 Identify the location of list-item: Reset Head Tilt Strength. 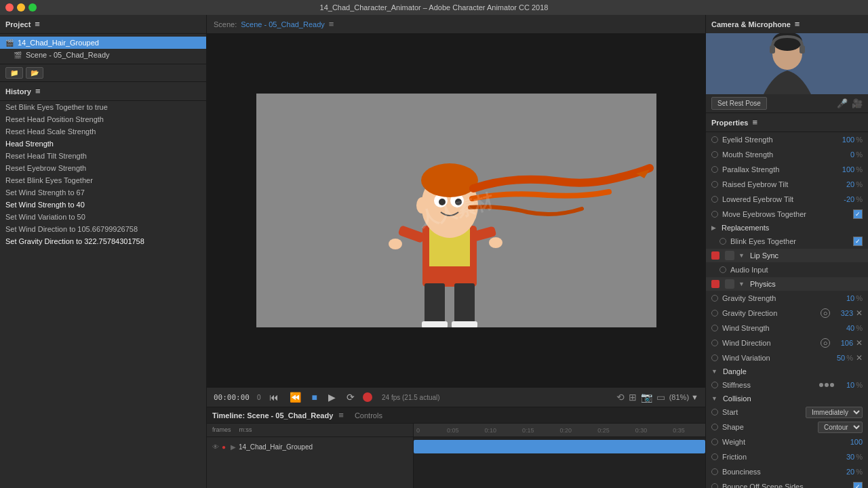
(103, 156).